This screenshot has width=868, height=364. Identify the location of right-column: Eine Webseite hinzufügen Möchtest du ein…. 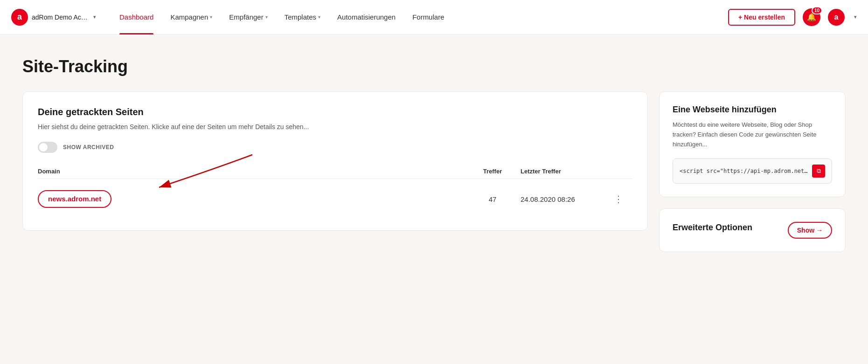
(752, 172).